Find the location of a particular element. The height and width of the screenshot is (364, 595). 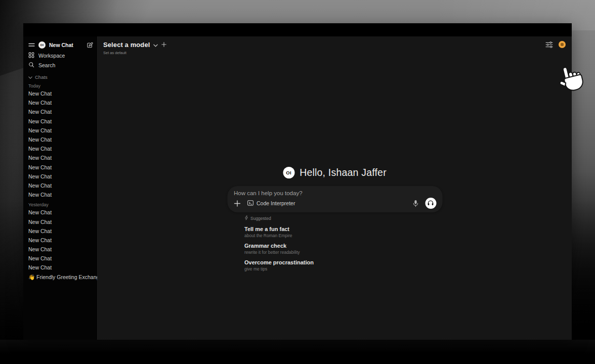

sidebar-item-label: Search is located at coordinates (47, 65).